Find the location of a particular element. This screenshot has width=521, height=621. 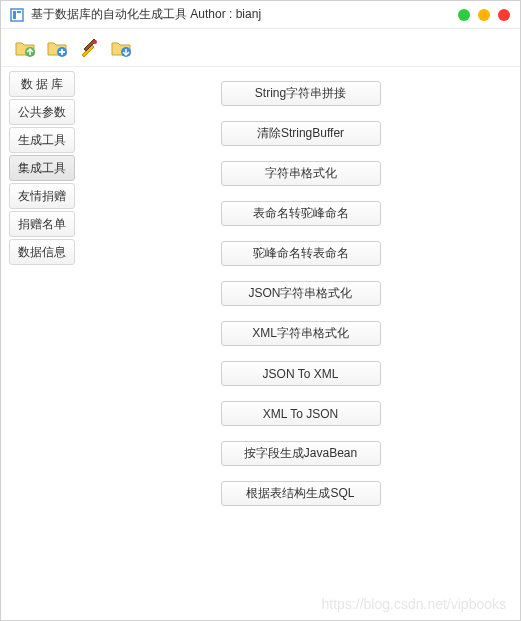

action-button-9: 按字段生成JavaBean is located at coordinates (301, 454).